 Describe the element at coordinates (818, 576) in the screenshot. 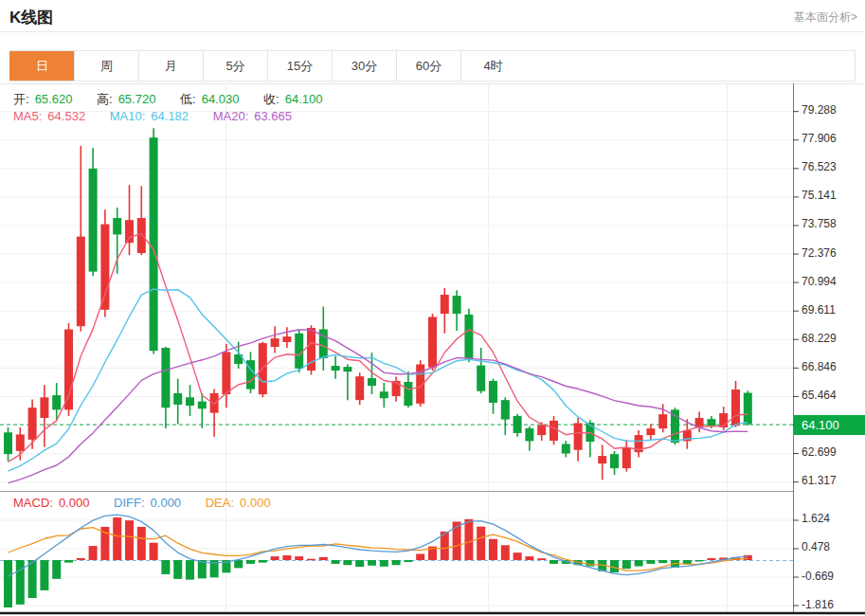

I see `macd-axis-label: -0.669` at that location.